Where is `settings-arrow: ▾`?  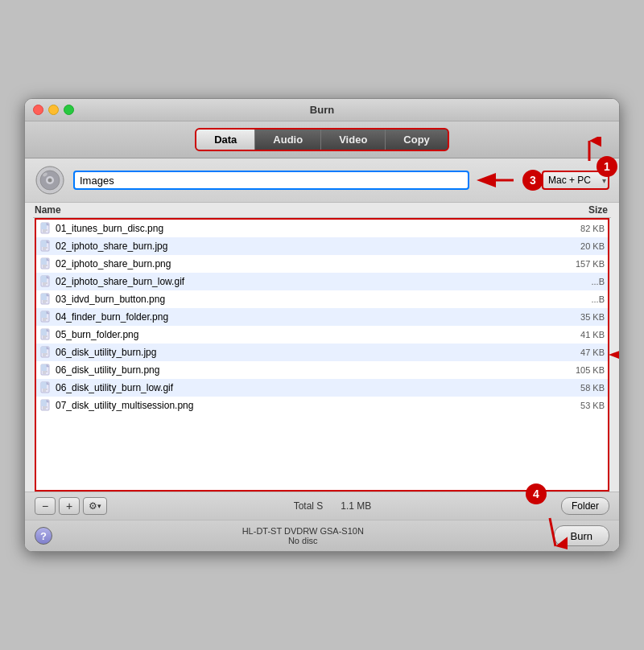
settings-arrow: ▾ is located at coordinates (100, 506).